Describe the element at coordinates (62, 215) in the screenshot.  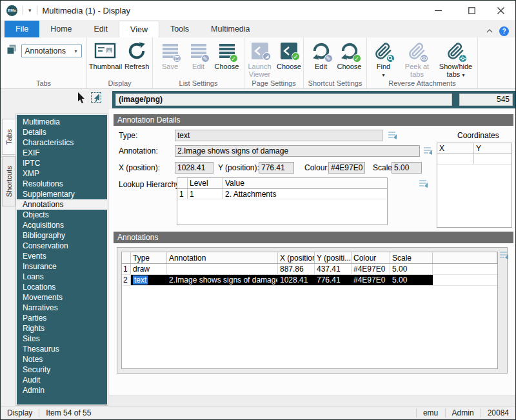
I see `sidebar-item: Objects` at that location.